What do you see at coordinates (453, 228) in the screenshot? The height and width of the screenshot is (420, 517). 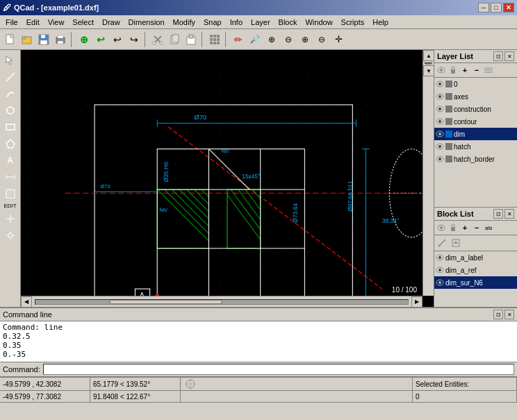 I see `block-lock-toggle` at bounding box center [453, 228].